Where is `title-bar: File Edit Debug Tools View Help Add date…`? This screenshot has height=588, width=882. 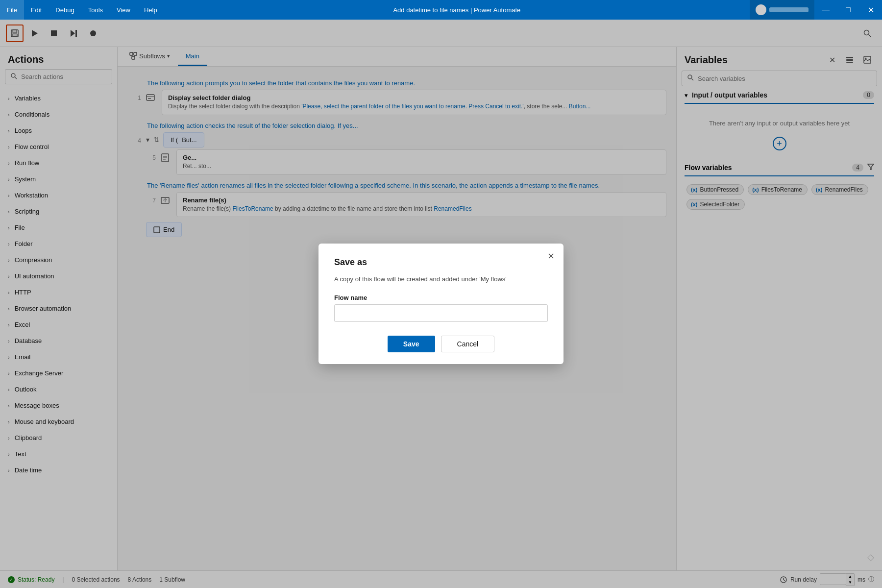 title-bar: File Edit Debug Tools View Help Add date… is located at coordinates (441, 10).